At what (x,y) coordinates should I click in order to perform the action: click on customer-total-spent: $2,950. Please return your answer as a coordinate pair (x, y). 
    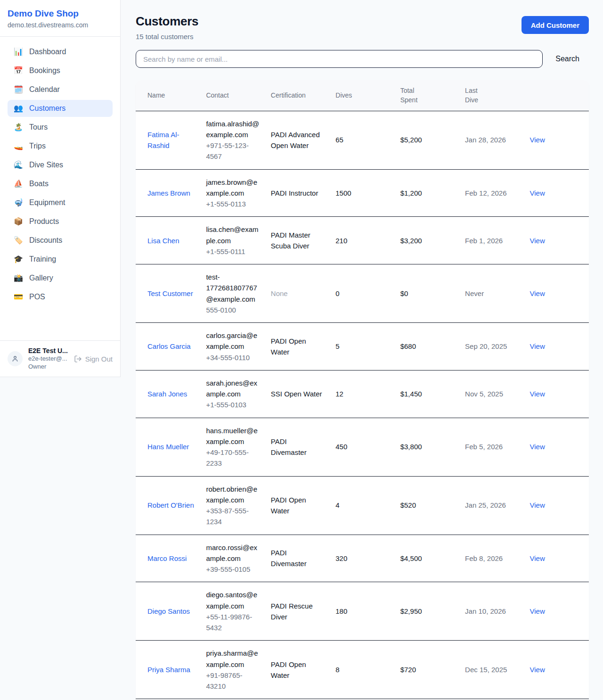
    Looking at the image, I should click on (427, 611).